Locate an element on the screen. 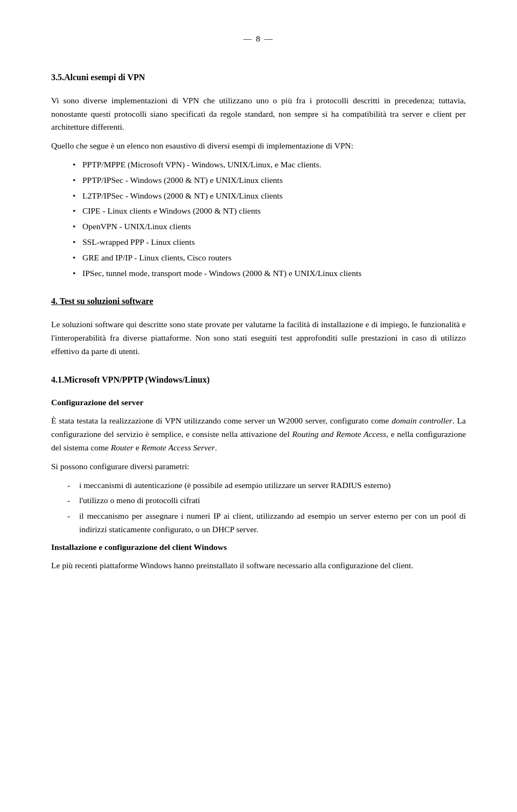  server-para1-period: . is located at coordinates (216, 448).